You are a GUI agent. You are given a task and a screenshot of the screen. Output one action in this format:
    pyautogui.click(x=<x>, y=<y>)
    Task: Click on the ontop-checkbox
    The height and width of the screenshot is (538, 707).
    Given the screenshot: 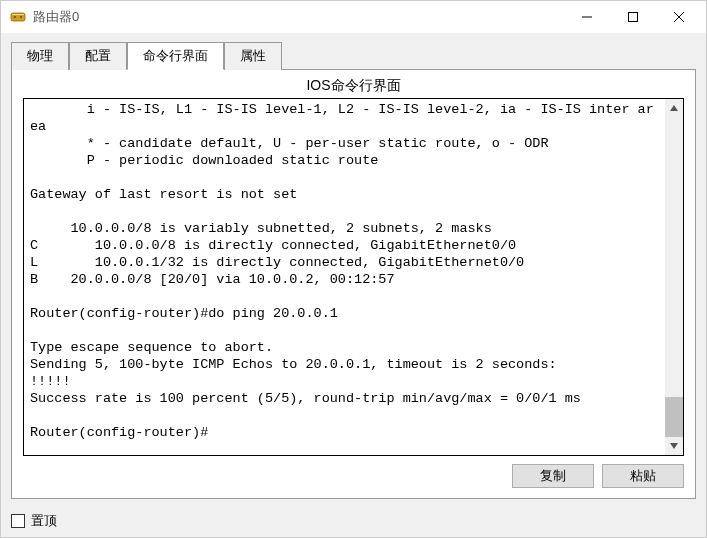 What is the action you would take?
    pyautogui.click(x=18, y=521)
    